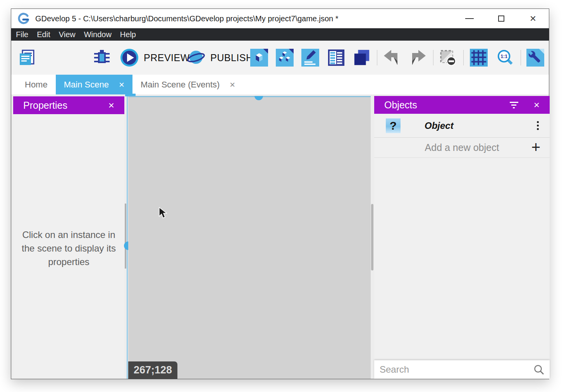  Describe the element at coordinates (392, 58) in the screenshot. I see `undo-button` at that location.